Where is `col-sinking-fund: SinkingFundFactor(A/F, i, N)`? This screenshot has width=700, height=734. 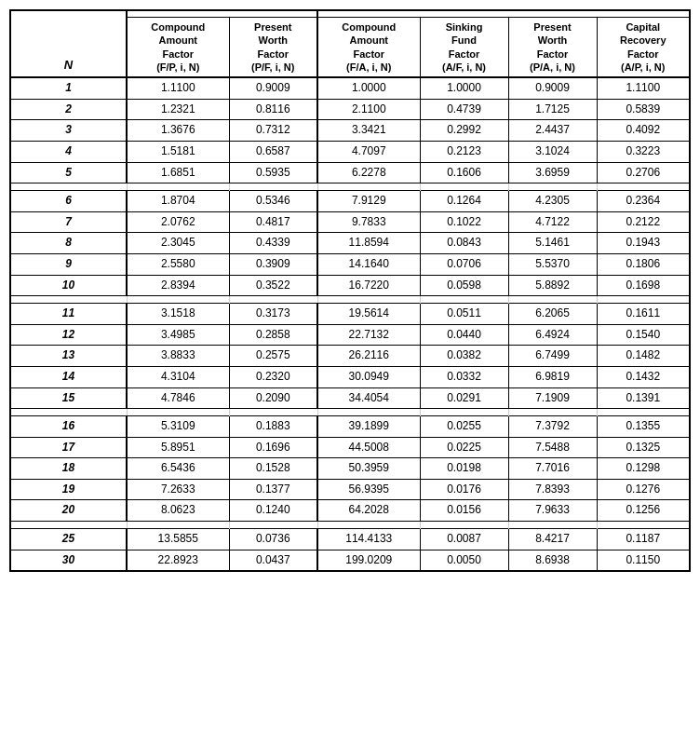
col-sinking-fund: SinkingFundFactor(A/F, i, N) is located at coordinates (464, 48).